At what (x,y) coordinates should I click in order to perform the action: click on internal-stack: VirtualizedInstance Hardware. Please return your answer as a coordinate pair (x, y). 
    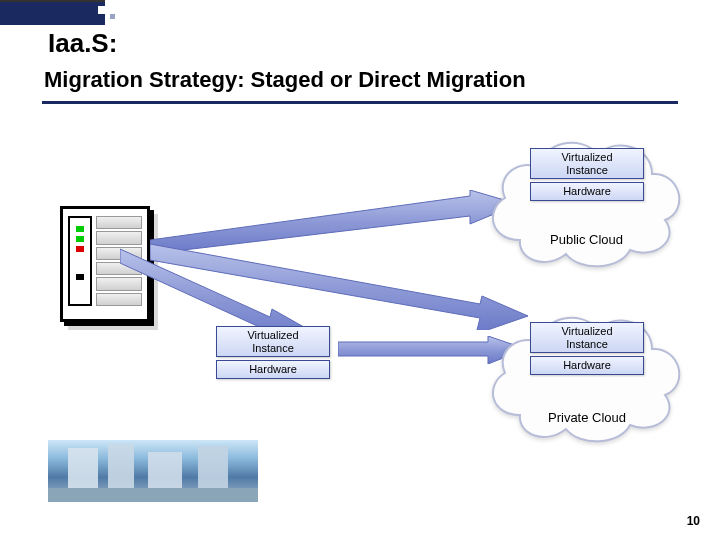
    Looking at the image, I should click on (273, 352).